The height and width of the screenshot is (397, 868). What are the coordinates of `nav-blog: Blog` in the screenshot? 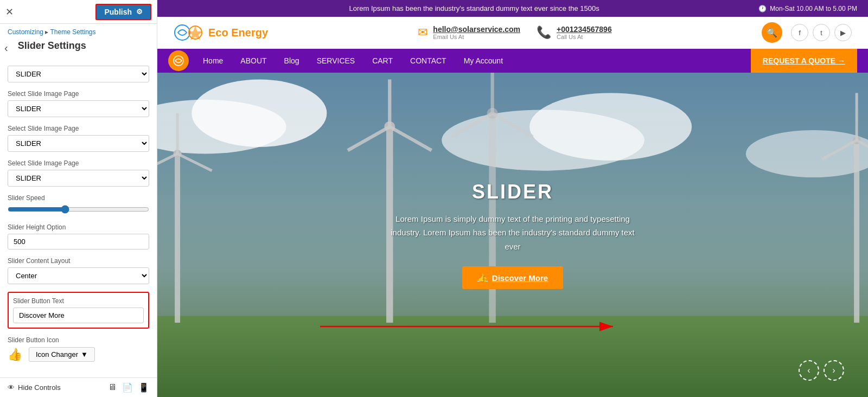 It's located at (292, 61).